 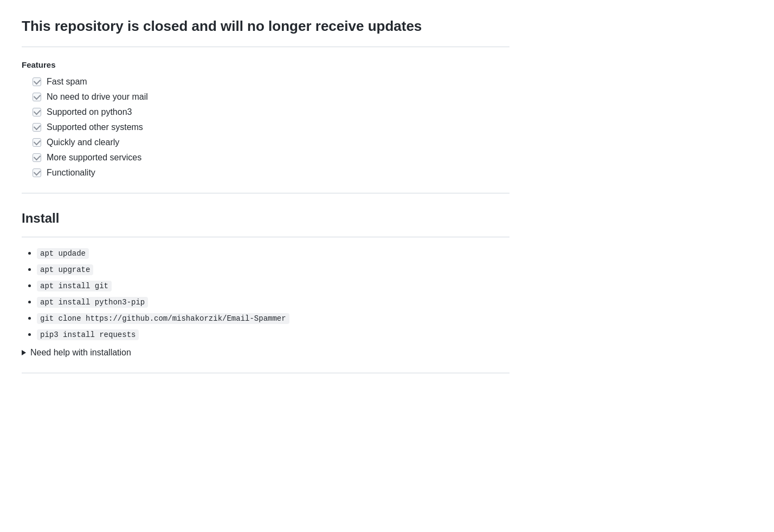 What do you see at coordinates (63, 254) in the screenshot?
I see `install-command: apt updade` at bounding box center [63, 254].